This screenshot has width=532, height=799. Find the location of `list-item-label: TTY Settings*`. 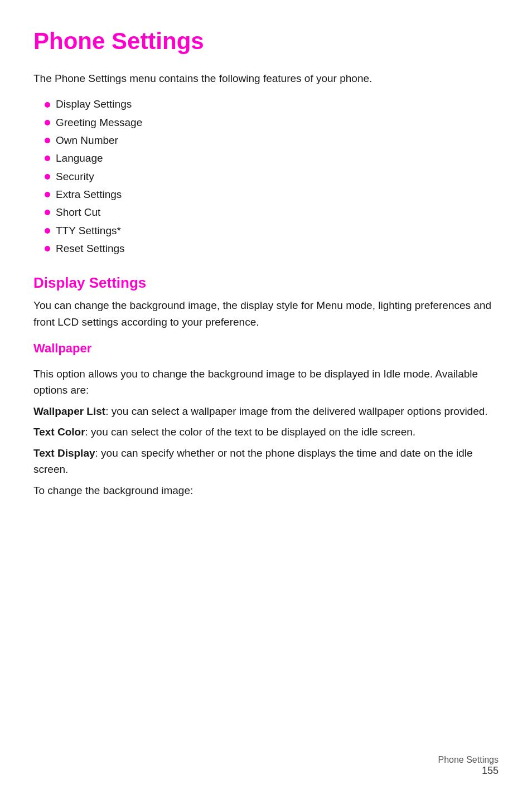

list-item-label: TTY Settings* is located at coordinates (88, 231).